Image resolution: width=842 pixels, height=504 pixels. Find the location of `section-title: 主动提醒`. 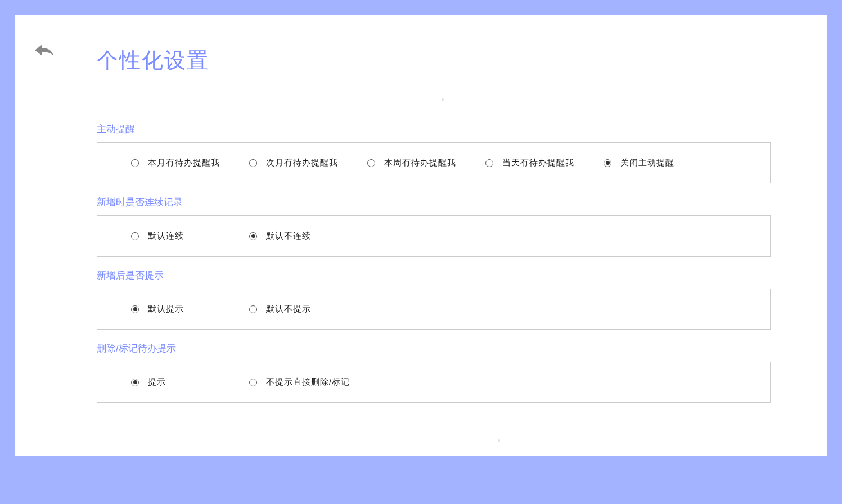

section-title: 主动提醒 is located at coordinates (434, 129).